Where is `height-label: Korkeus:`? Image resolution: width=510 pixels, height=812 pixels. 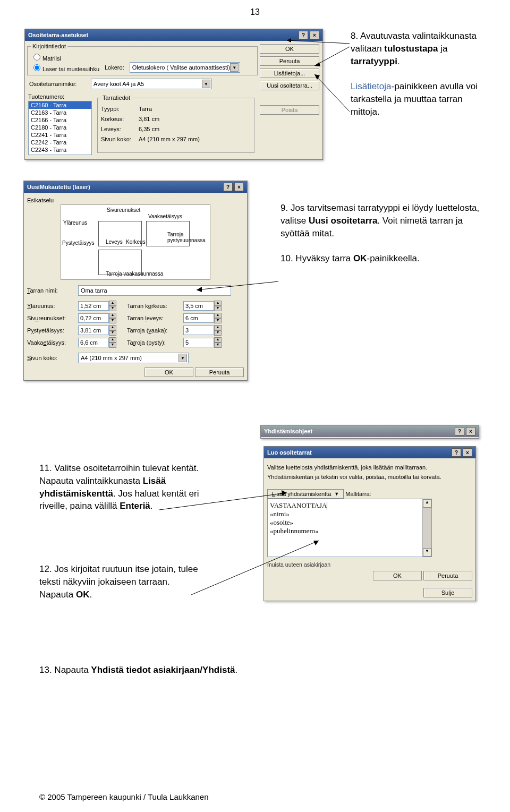
height-label: Korkeus: is located at coordinates (118, 119).